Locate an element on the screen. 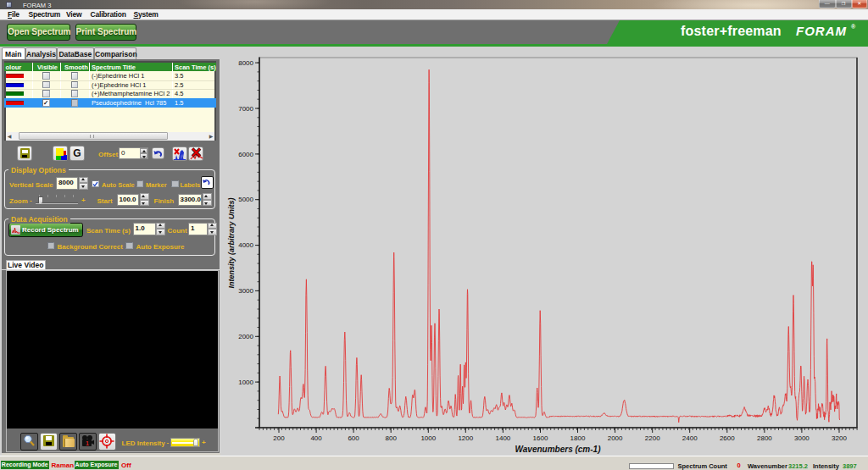 The height and width of the screenshot is (470, 868). svg-text: 400 is located at coordinates (316, 439).